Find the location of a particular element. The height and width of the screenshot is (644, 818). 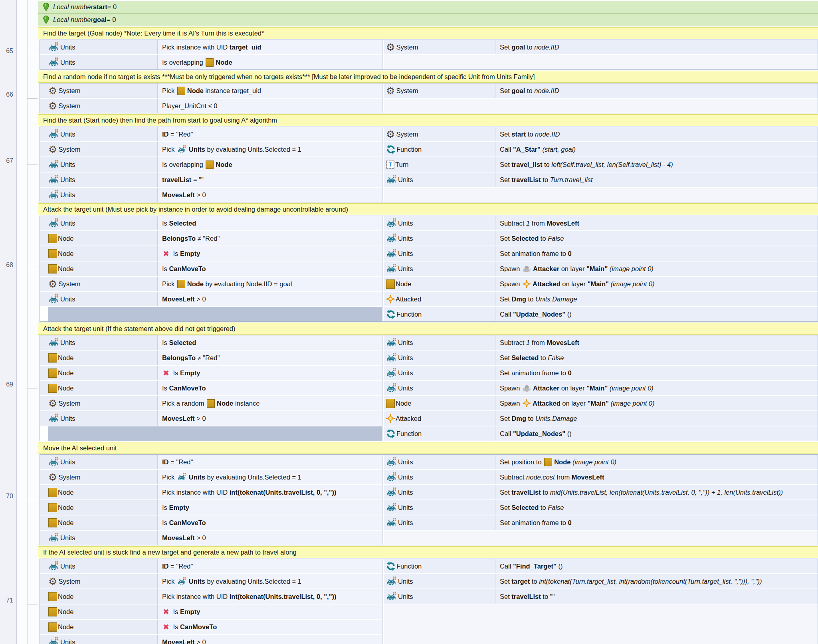

condition-row: ⚙SystemPlayer_UnitCnt ≤ 0 is located at coordinates (211, 106).